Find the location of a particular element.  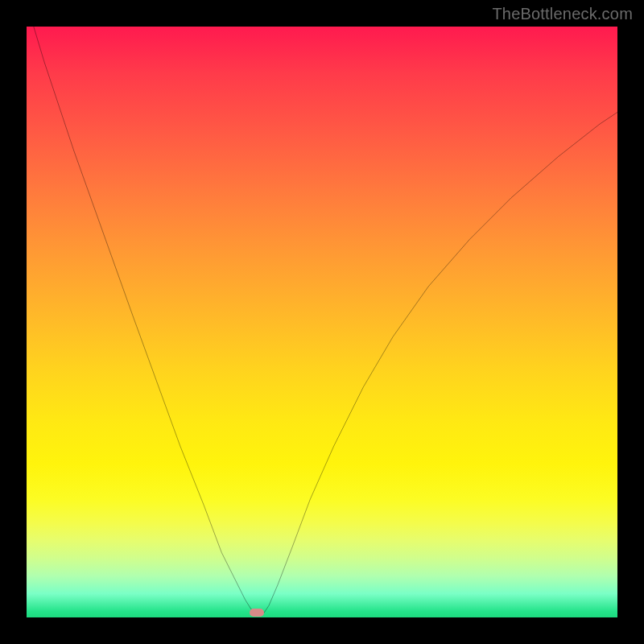

optimal-point-marker is located at coordinates (257, 613).